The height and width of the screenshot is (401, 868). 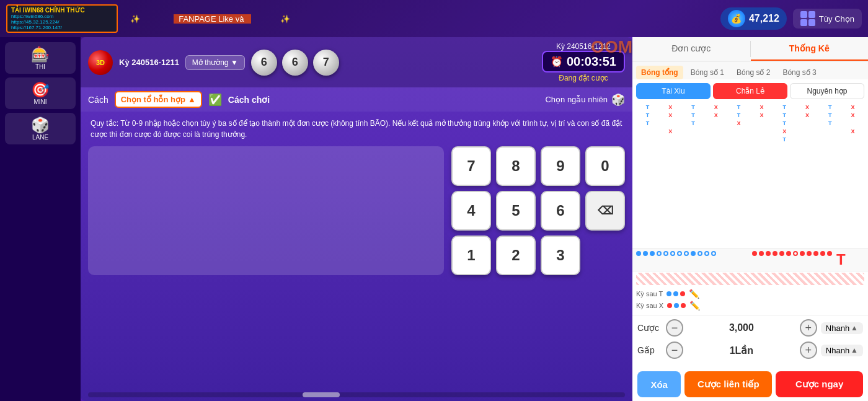 What do you see at coordinates (560, 166) in the screenshot?
I see `num-9-button: 9` at bounding box center [560, 166].